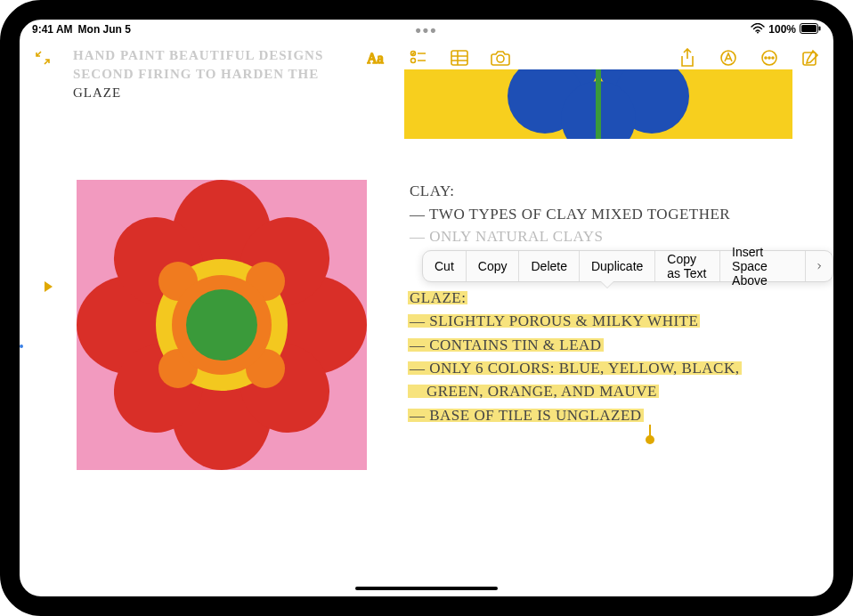 Image resolution: width=853 pixels, height=616 pixels. What do you see at coordinates (570, 215) in the screenshot?
I see `clay-item-1: — TWO TYPES OF CLAY MIXED TOGETHER` at bounding box center [570, 215].